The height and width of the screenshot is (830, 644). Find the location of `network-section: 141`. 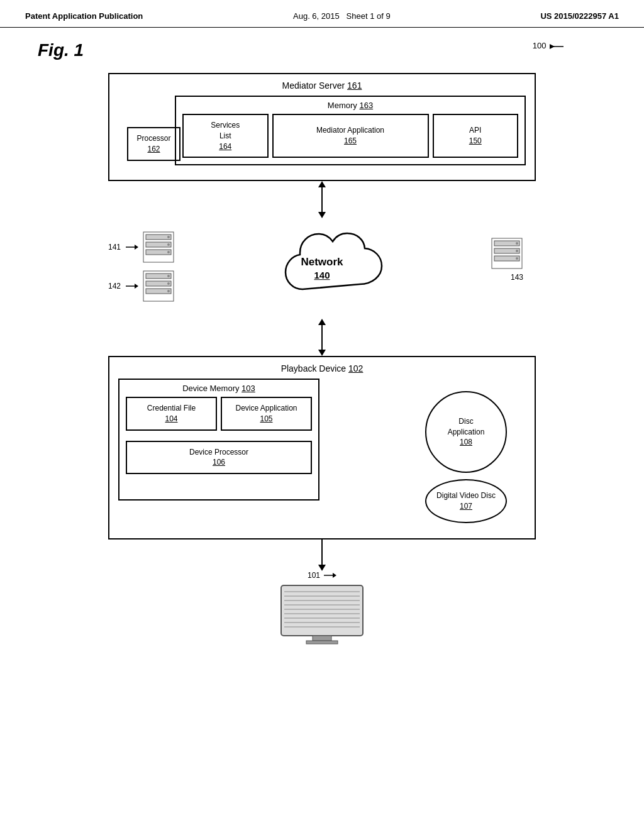

network-section: 141 is located at coordinates (322, 268).